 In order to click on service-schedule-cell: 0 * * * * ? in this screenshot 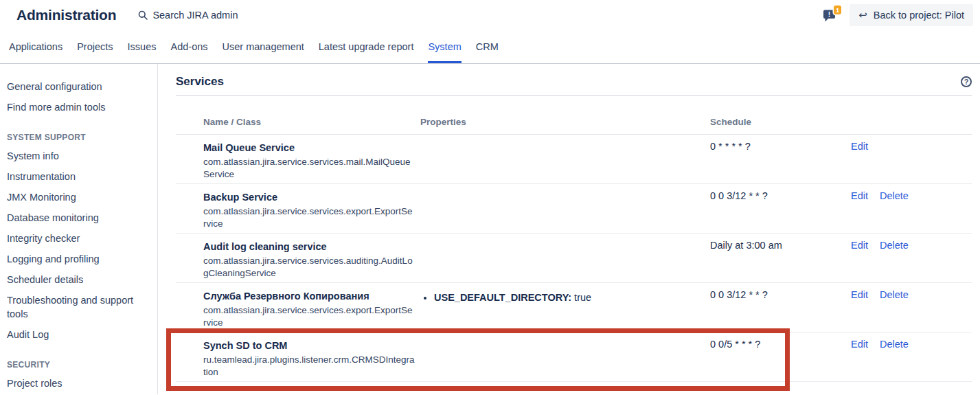, I will do `click(780, 159)`.